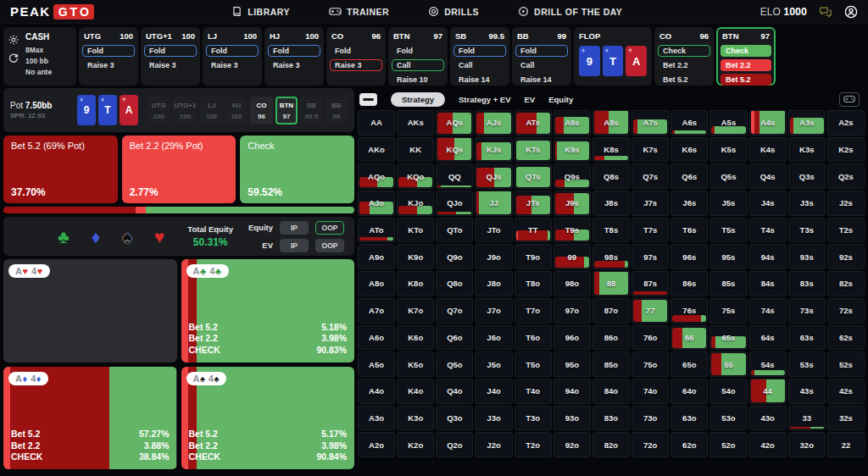 The image size is (868, 476). I want to click on matrix-cell-83s: 83s, so click(807, 284).